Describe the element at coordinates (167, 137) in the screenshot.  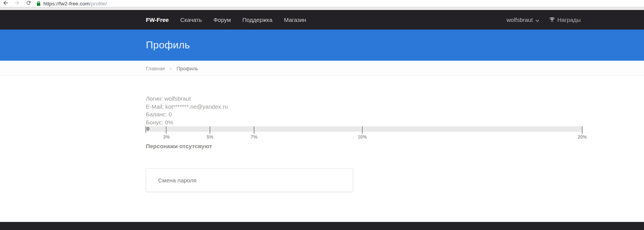
I see `tick-label: 3%` at that location.